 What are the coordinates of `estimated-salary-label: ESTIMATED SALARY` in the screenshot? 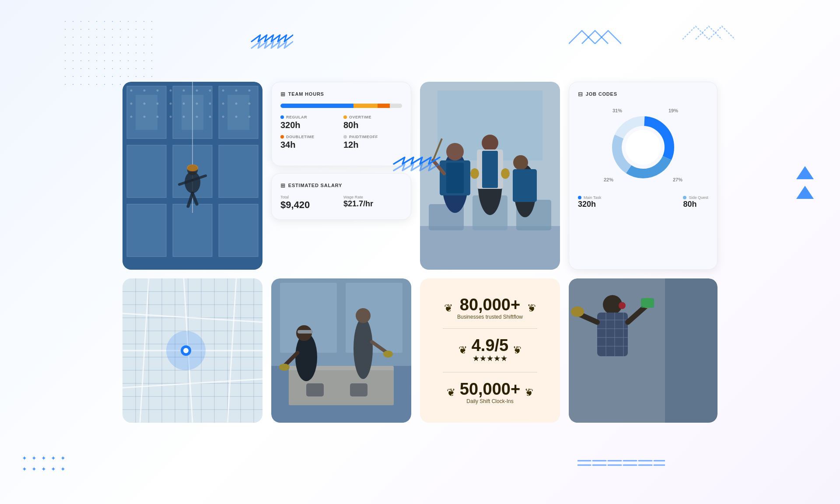 It's located at (315, 185).